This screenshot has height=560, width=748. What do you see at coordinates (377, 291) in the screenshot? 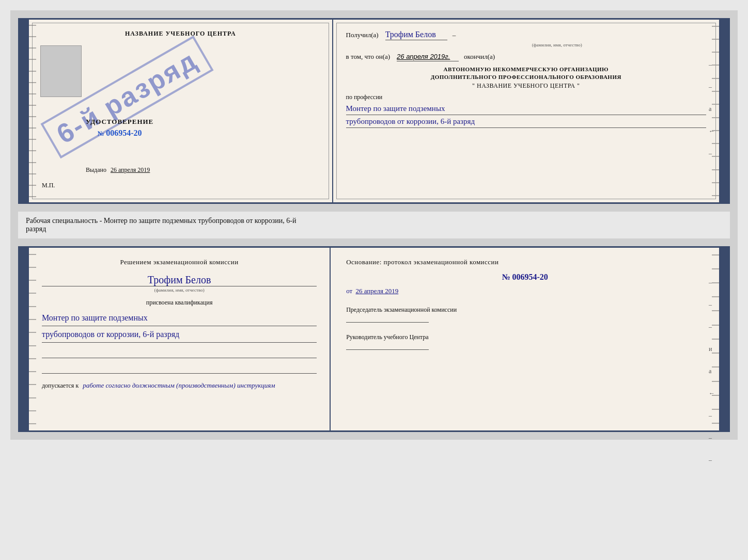
I see `qual-date-value: 26 апреля 2019` at bounding box center [377, 291].